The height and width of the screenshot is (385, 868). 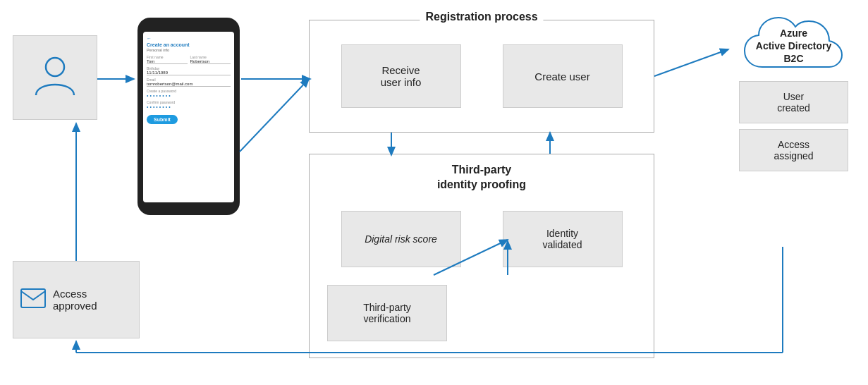 I want to click on user-created-label: User created, so click(x=794, y=102).